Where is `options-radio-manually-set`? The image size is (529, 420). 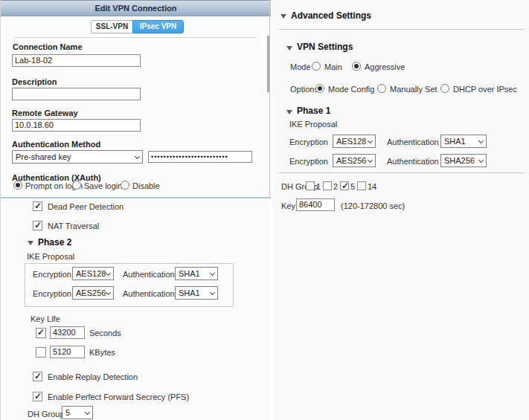 options-radio-manually-set is located at coordinates (382, 88).